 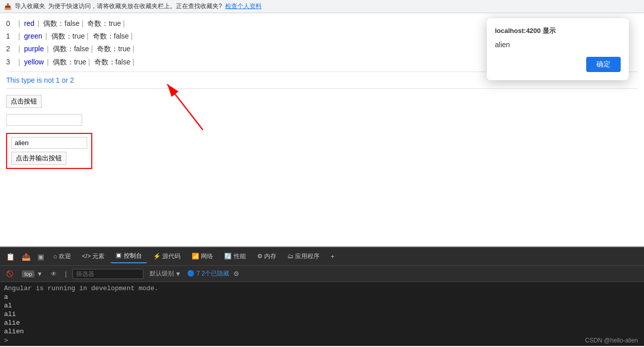 What do you see at coordinates (135, 6) in the screenshot?
I see `hint-text: 为便于快速访问，请将收藏夹放在收藏夹栏上。正在查找收藏夹?` at bounding box center [135, 6].